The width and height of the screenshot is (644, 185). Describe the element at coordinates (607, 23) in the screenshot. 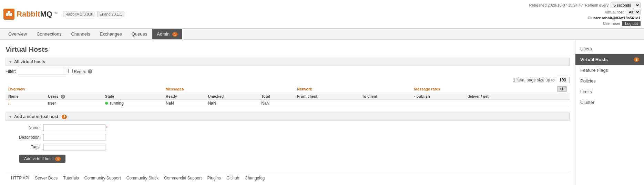

I see `user-label: User` at that location.